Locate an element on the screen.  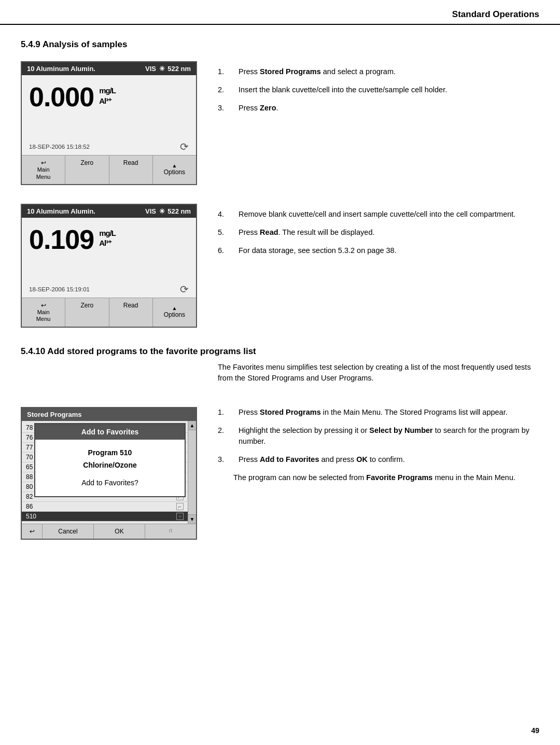
zero-btn-1: Zero is located at coordinates (87, 170).